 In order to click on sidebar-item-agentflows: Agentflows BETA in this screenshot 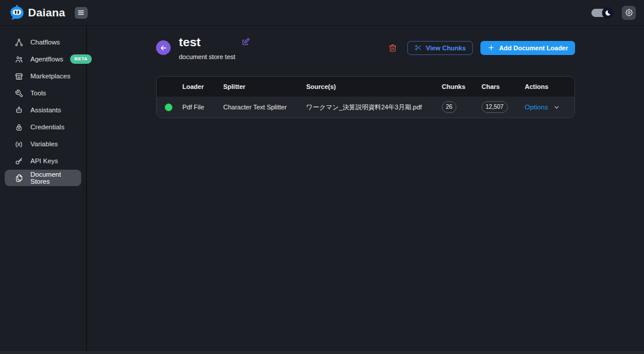, I will do `click(43, 59)`.